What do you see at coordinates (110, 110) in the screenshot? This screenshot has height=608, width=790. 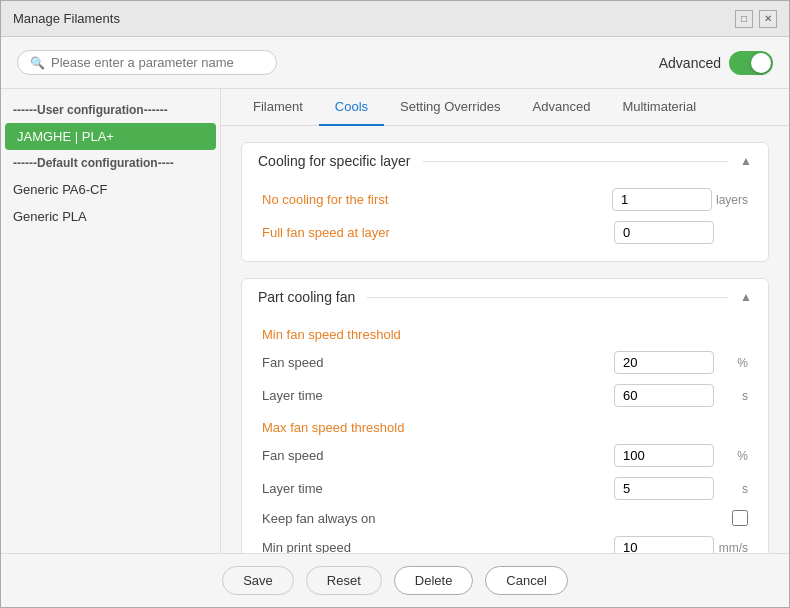 I see `user-section-label: ------User configuration------` at bounding box center [110, 110].